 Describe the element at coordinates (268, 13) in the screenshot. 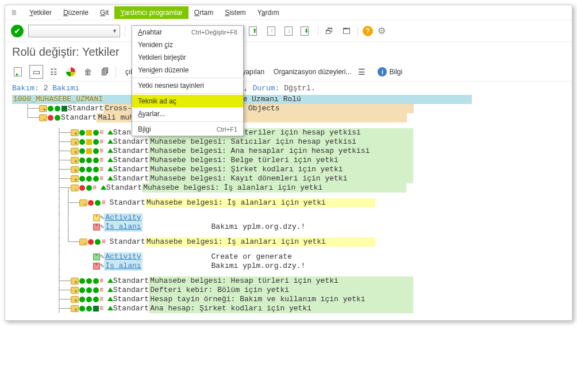

I see `menu-yardim: Yardım` at that location.